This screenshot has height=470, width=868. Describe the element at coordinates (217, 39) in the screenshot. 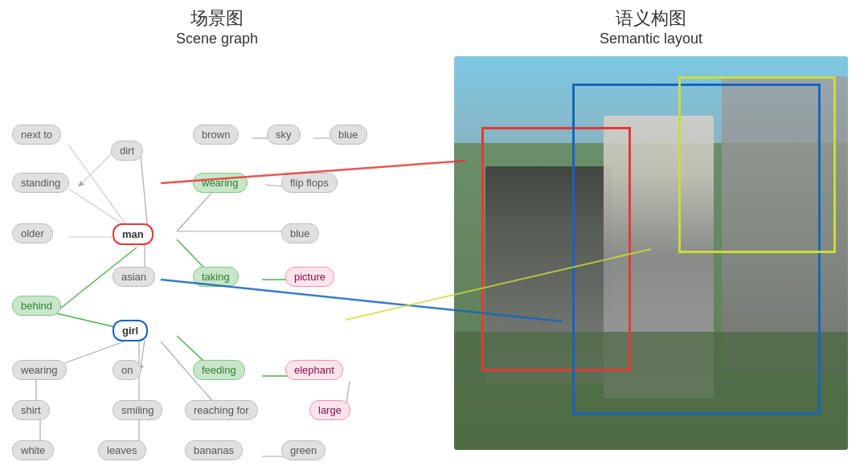

I see `scene-graph-title-en: Scene graph` at that location.